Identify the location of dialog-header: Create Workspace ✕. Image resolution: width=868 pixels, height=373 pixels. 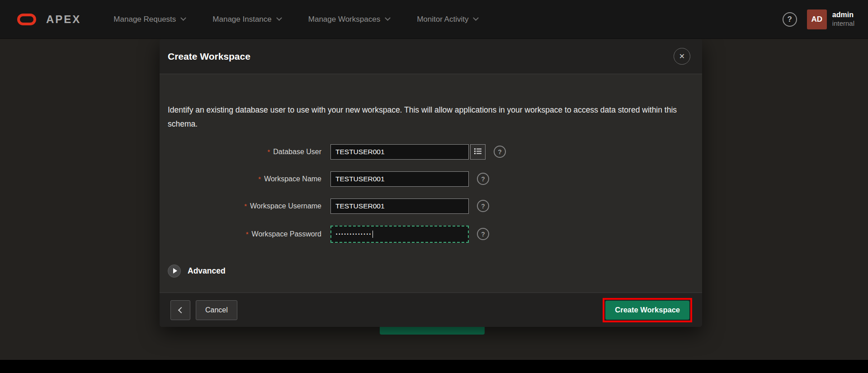
(431, 57).